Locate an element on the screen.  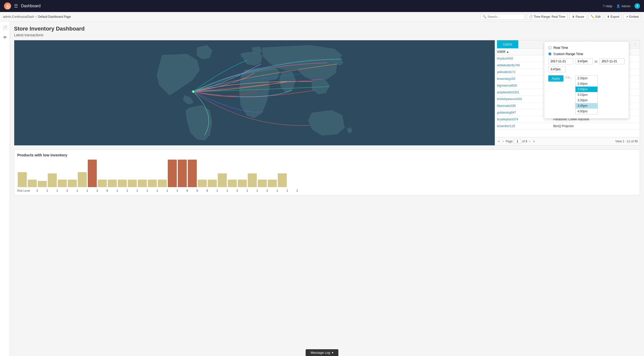
from-date-input is located at coordinates (561, 61).